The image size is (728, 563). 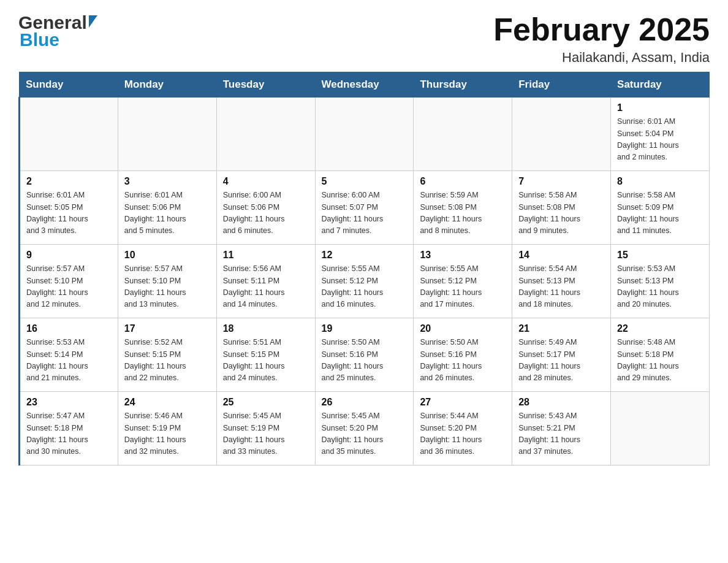 What do you see at coordinates (661, 355) in the screenshot?
I see `calendar-cell: 22Sunrise: 5:48 AM Sunset: 5:18 PM Dayli…` at bounding box center [661, 355].